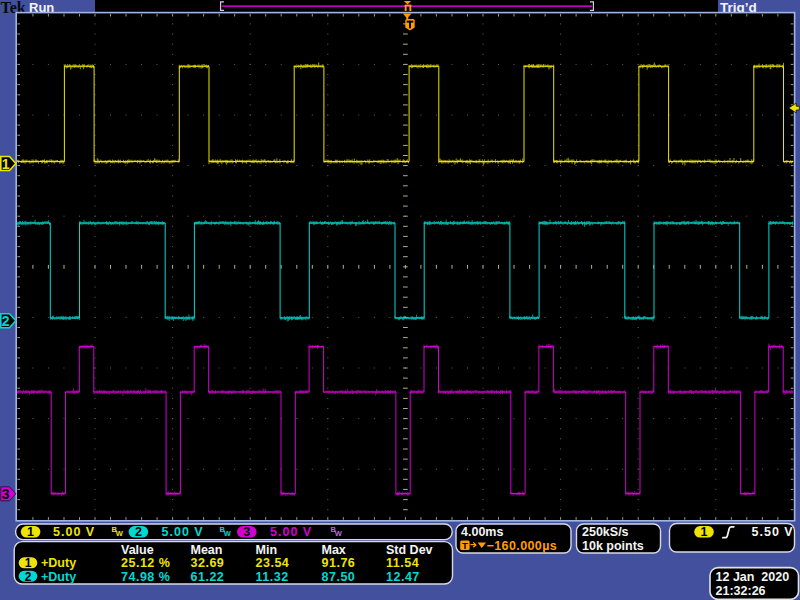  What do you see at coordinates (339, 563) in the screenshot?
I see `svg-text: 91.76` at bounding box center [339, 563].